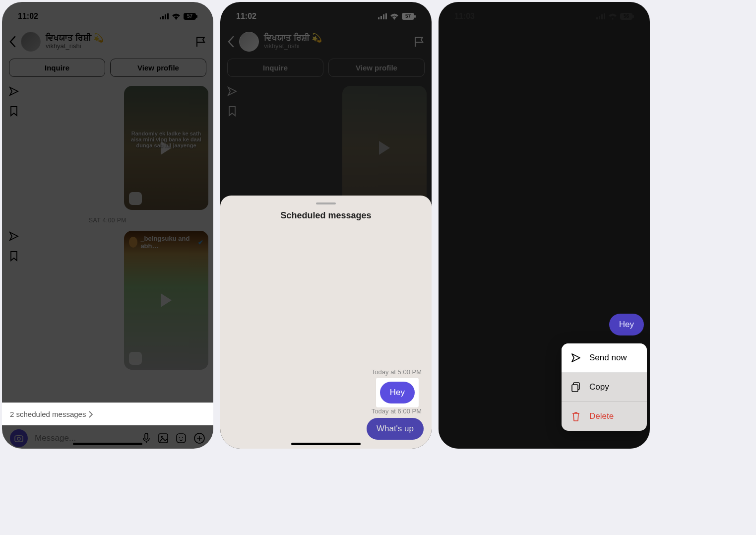 The width and height of the screenshot is (756, 535). What do you see at coordinates (604, 358) in the screenshot?
I see `menu-send-now: Send now` at bounding box center [604, 358].